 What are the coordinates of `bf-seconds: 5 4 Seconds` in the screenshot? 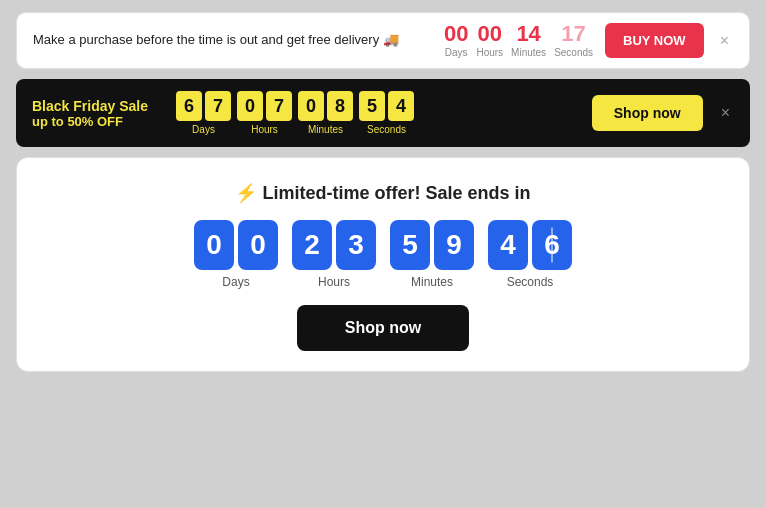 It's located at (386, 113).